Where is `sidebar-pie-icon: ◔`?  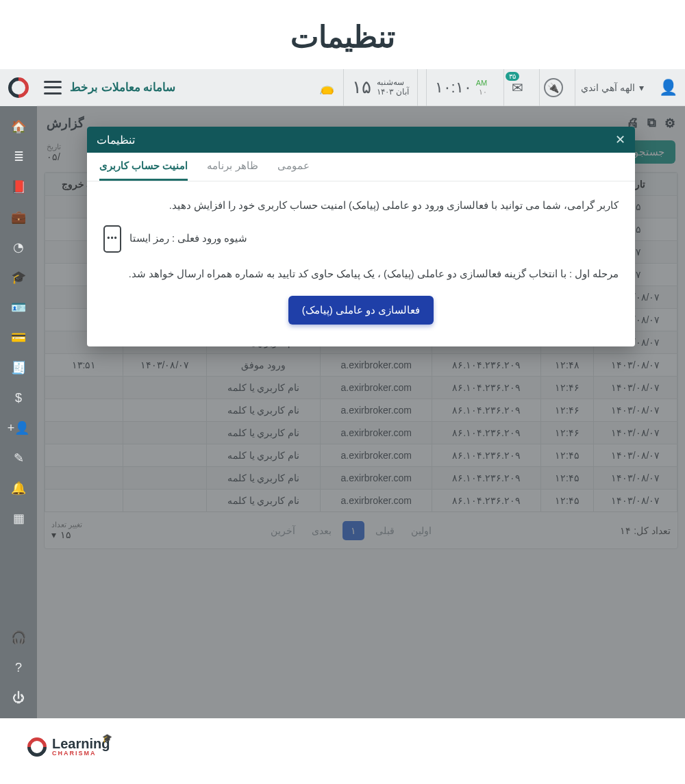 sidebar-pie-icon: ◔ is located at coordinates (18, 247).